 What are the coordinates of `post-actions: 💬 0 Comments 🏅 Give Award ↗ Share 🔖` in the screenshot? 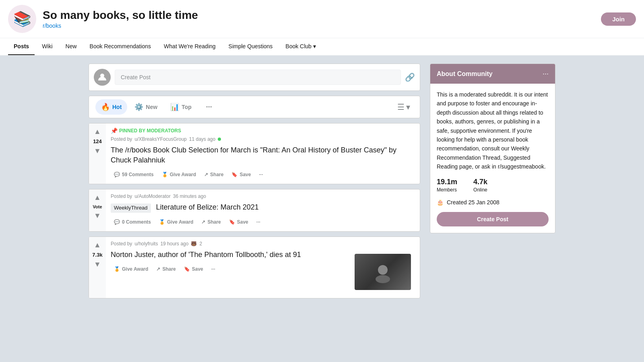 It's located at (263, 222).